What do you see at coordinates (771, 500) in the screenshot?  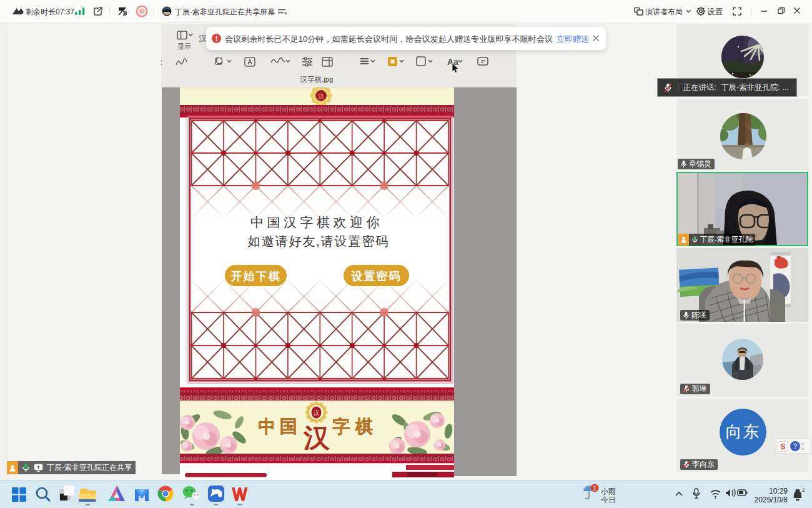 I see `svg-text: 2025/10/8` at bounding box center [771, 500].